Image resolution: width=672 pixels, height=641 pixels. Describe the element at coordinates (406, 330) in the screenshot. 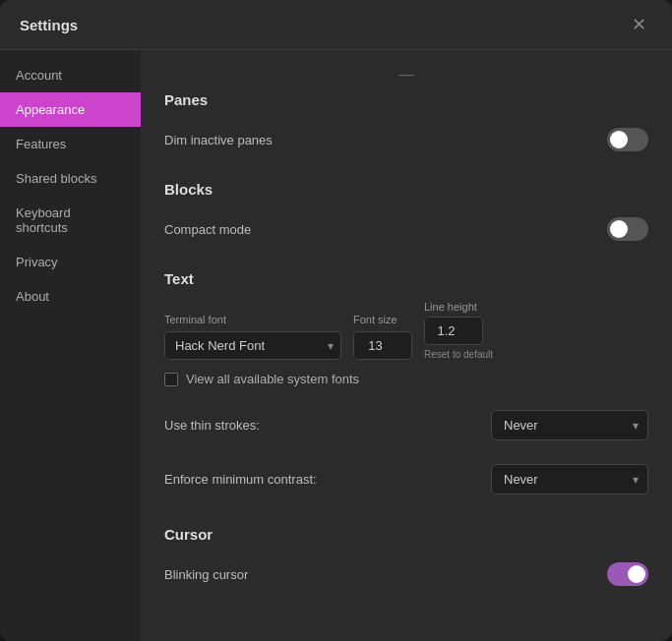

I see `font-fields-row: Terminal font Hack Nerd Font Font size` at that location.